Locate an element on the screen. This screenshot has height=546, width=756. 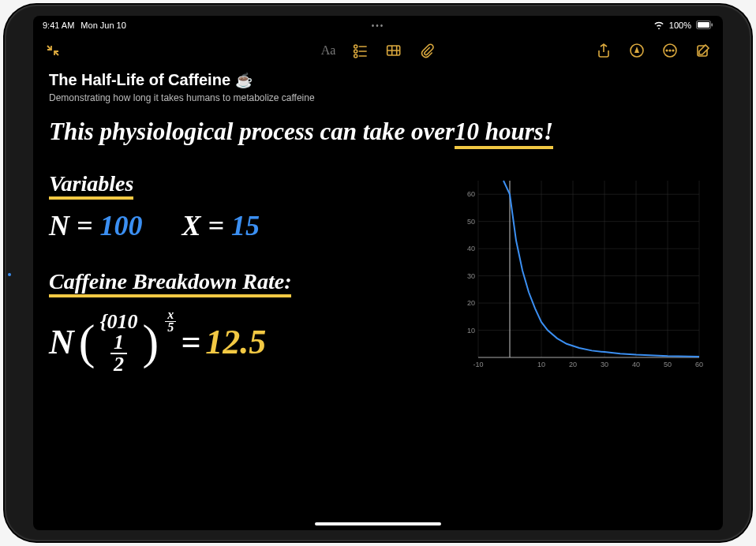
collapse-button is located at coordinates (53, 50).